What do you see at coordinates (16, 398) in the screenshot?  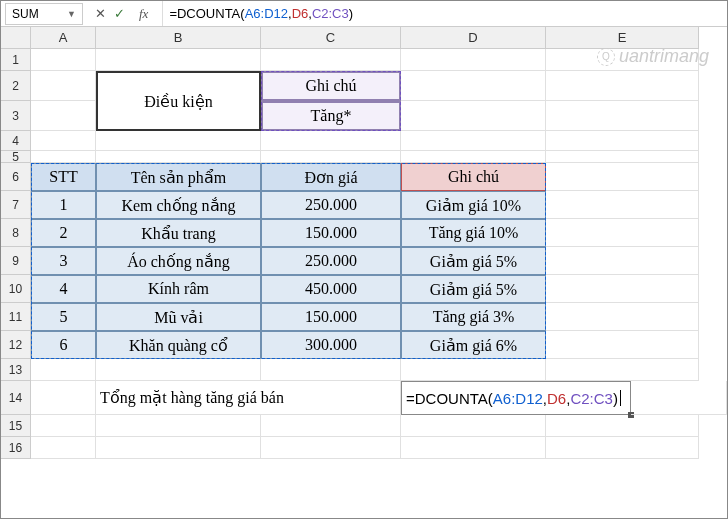 I see `row-header: 14` at bounding box center [16, 398].